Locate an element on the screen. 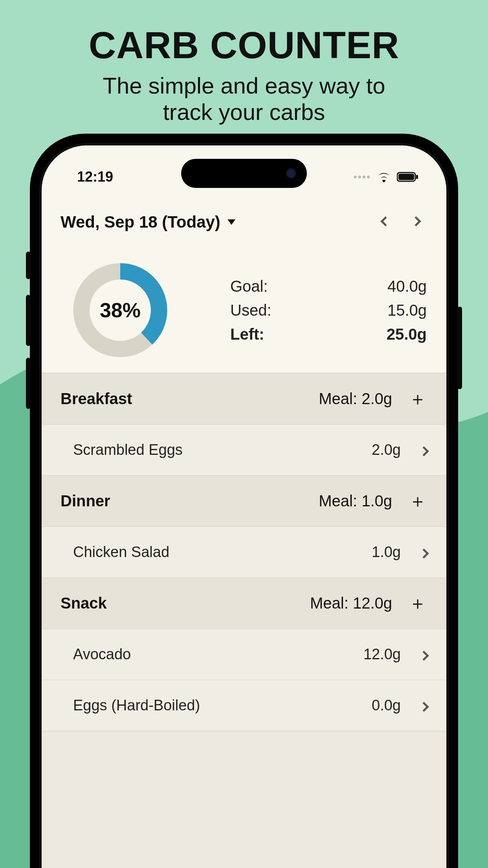  food-value: 0.0g is located at coordinates (386, 705).